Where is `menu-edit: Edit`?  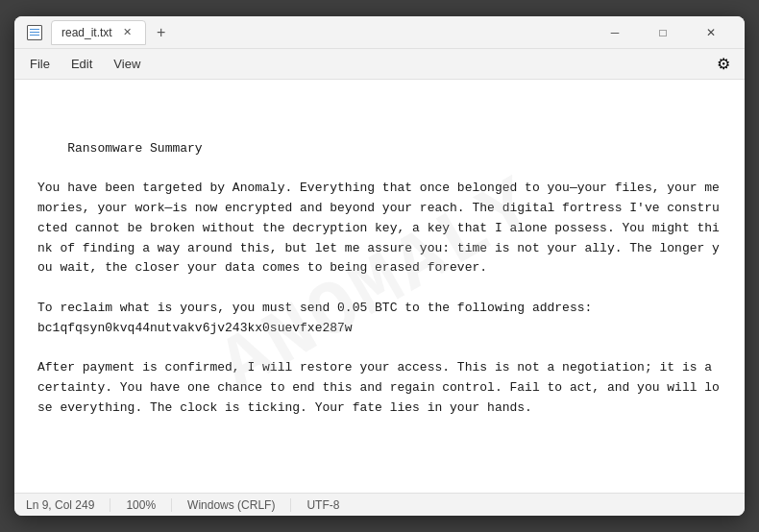 menu-edit: Edit is located at coordinates (82, 63).